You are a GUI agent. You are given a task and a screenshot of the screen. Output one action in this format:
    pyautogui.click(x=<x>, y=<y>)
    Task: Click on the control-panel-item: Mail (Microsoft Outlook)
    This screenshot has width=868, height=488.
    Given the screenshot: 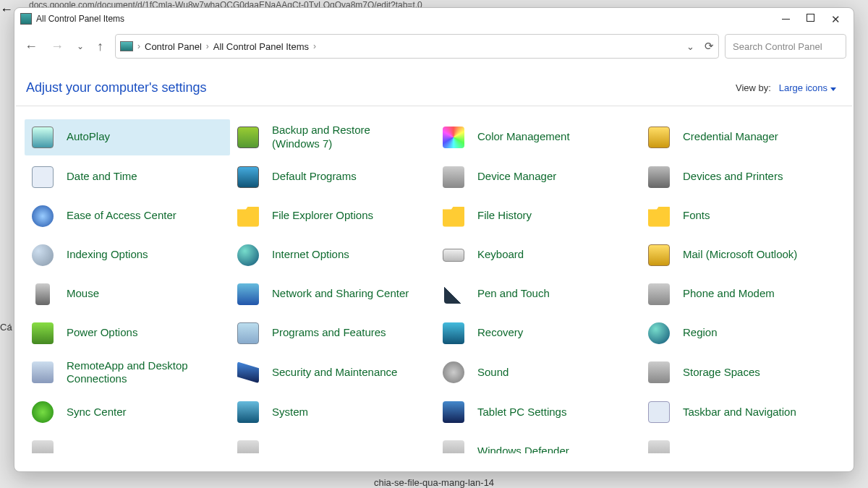 What is the action you would take?
    pyautogui.click(x=744, y=255)
    